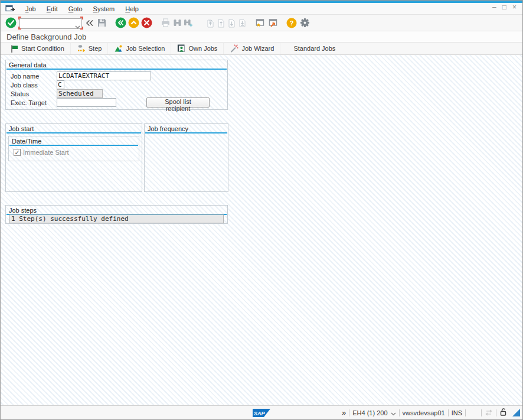 The width and height of the screenshot is (523, 420). I want to click on save-icon, so click(102, 23).